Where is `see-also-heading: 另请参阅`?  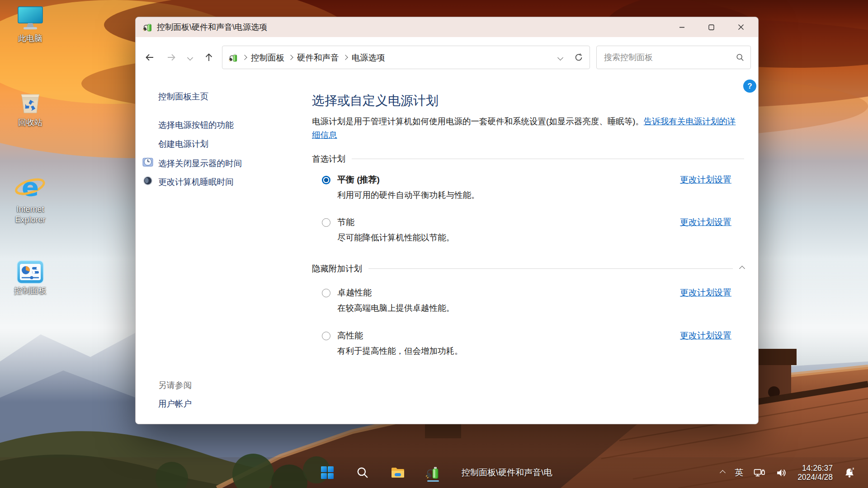
see-also-heading: 另请参阅 is located at coordinates (175, 385).